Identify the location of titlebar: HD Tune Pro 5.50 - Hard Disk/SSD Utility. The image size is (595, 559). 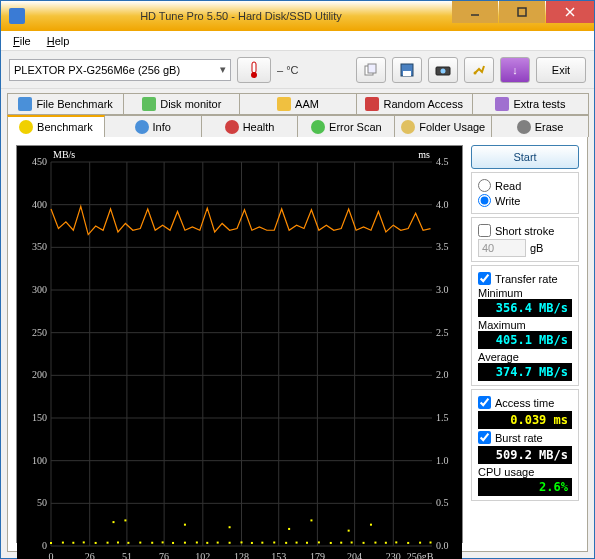
(298, 16).